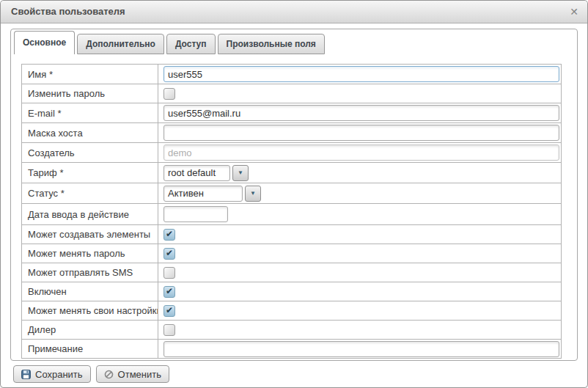  I want to click on status-combo-trigger: ▼, so click(253, 194).